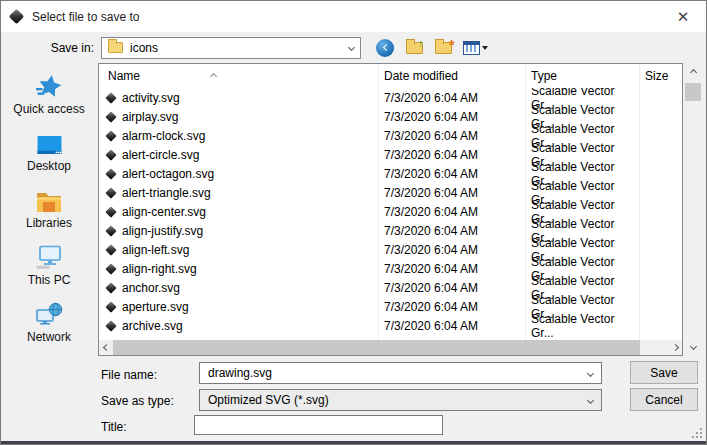 The height and width of the screenshot is (445, 707). I want to click on libraries-folder-icon, so click(49, 200).